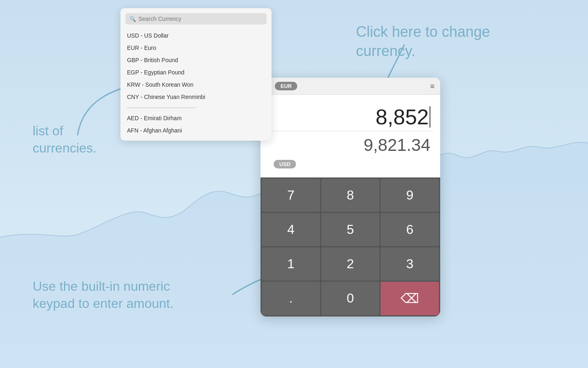 Image resolution: width=588 pixels, height=368 pixels. Describe the element at coordinates (350, 116) in the screenshot. I see `display-top-value: 8,852` at that location.